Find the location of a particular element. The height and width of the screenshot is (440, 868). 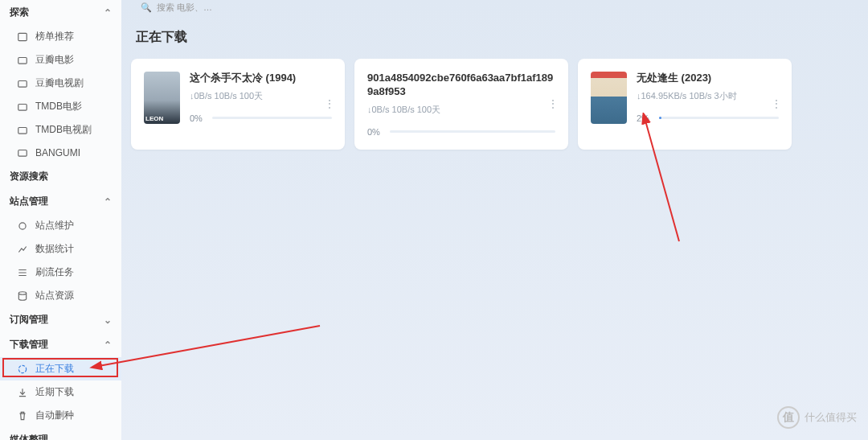

section-resource: 资源搜索 is located at coordinates (61, 177).